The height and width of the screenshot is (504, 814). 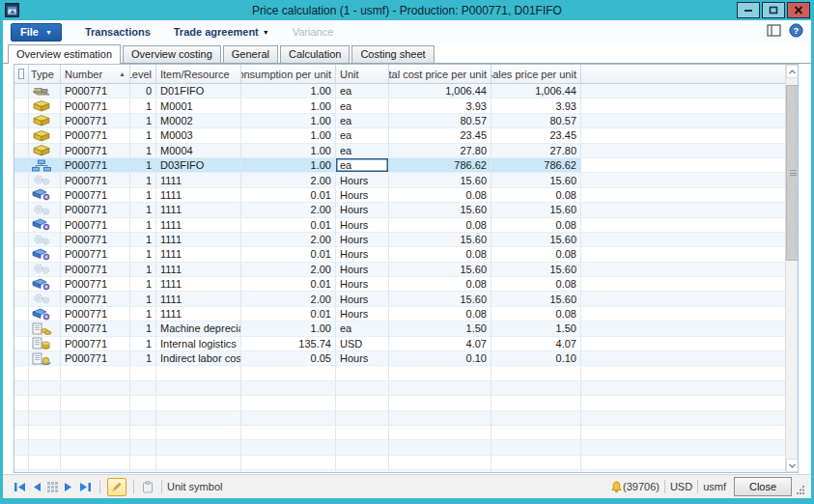 I want to click on table-row: P000771 1 Indirect labor cost 0.05 Hours…, so click(x=400, y=359).